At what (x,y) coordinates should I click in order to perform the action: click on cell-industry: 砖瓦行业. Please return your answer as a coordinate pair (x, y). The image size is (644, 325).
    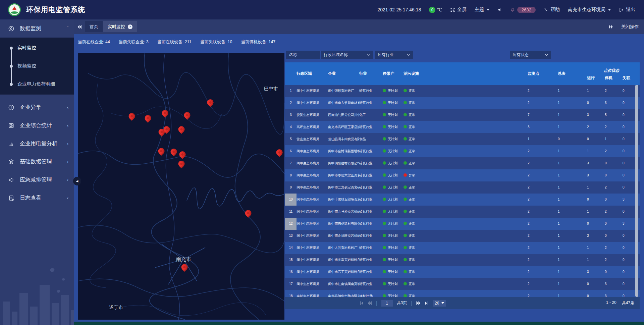
    Looking at the image, I should click on (371, 248).